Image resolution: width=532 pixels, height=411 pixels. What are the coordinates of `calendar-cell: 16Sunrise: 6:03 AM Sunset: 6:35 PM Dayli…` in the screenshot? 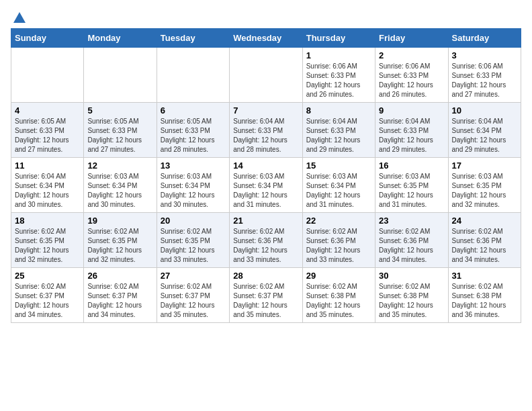 It's located at (412, 185).